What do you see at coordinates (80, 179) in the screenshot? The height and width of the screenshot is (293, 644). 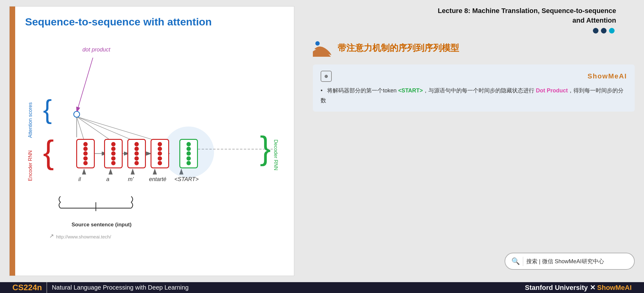 I see `word-il: il` at bounding box center [80, 179].